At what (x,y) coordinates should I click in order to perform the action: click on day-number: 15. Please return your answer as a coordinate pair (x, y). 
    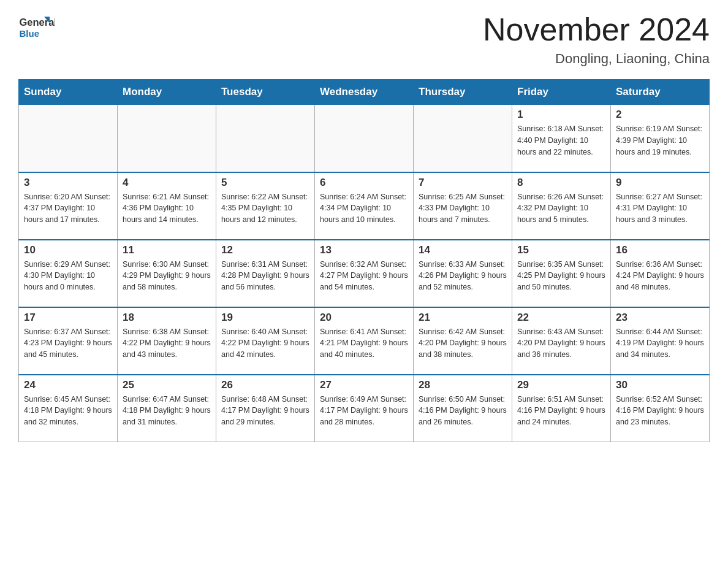
    Looking at the image, I should click on (561, 250).